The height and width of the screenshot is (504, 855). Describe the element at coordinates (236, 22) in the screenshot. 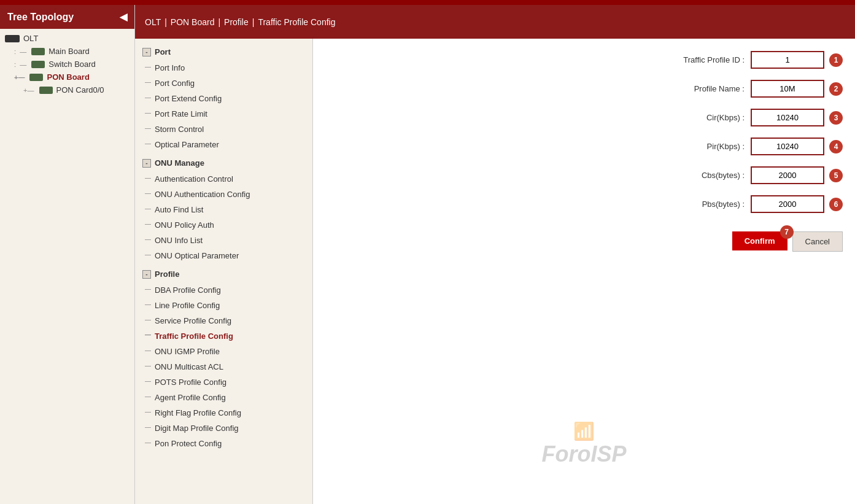

I see `breadcrumb-profile: Profile` at that location.